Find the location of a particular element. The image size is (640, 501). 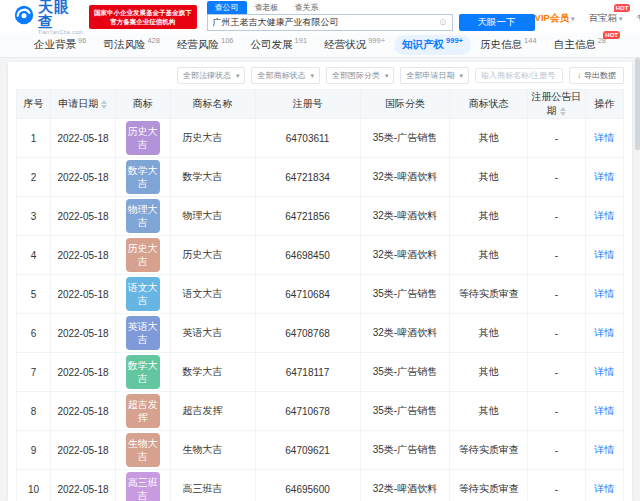

download-icon: ↓ is located at coordinates (579, 76).